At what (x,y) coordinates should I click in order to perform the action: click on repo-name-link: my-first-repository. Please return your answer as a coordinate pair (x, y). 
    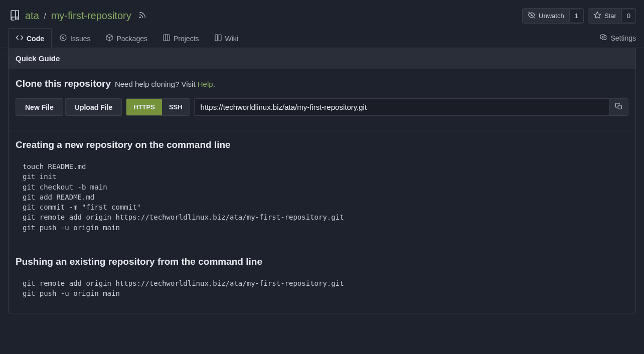
    Looking at the image, I should click on (91, 16).